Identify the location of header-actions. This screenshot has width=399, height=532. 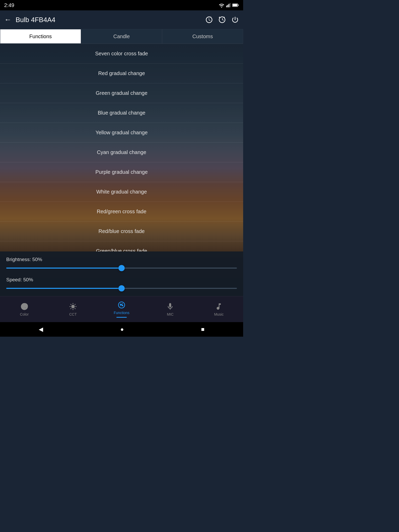
(222, 20).